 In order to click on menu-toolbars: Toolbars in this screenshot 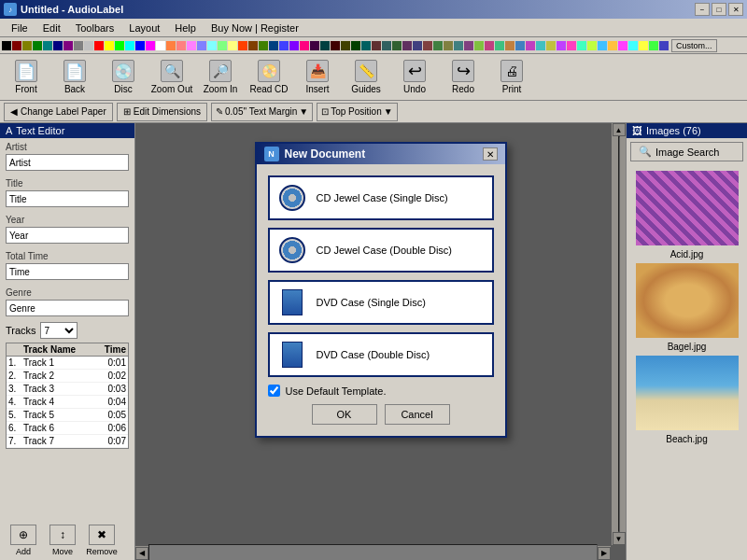, I will do `click(95, 28)`.